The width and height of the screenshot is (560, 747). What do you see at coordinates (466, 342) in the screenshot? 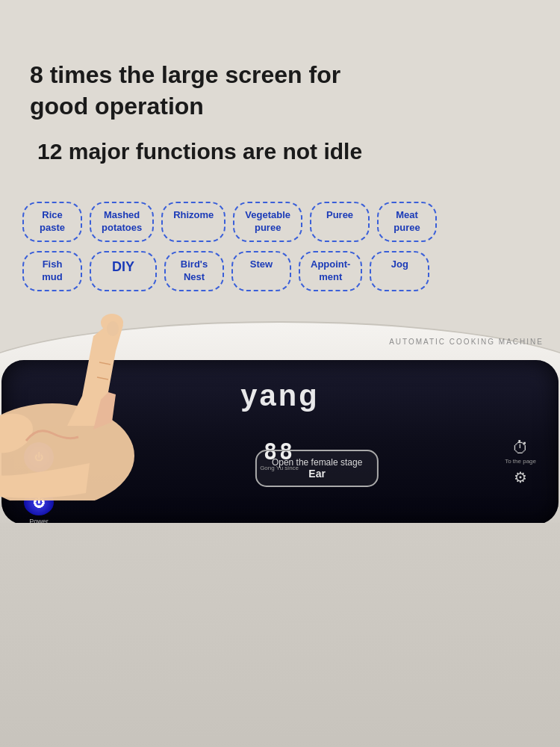
I see `brand-text: AUTOMATIC COOKING MACHINE` at bounding box center [466, 342].